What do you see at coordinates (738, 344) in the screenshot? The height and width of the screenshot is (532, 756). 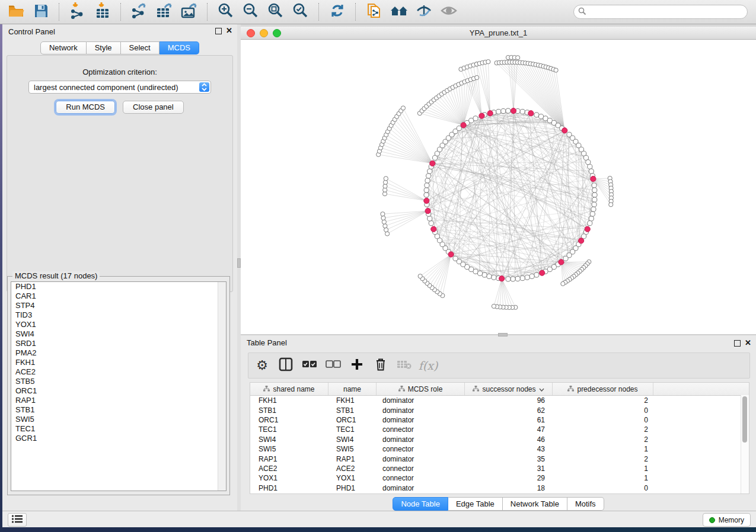 I see `float-table-panel-icon` at bounding box center [738, 344].